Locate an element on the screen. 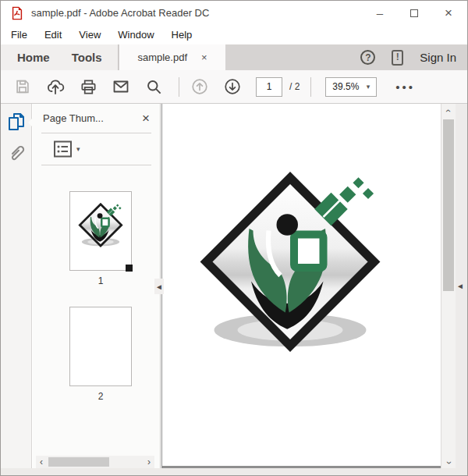 This screenshot has height=476, width=468. arrow-up-circle-icon is located at coordinates (200, 87).